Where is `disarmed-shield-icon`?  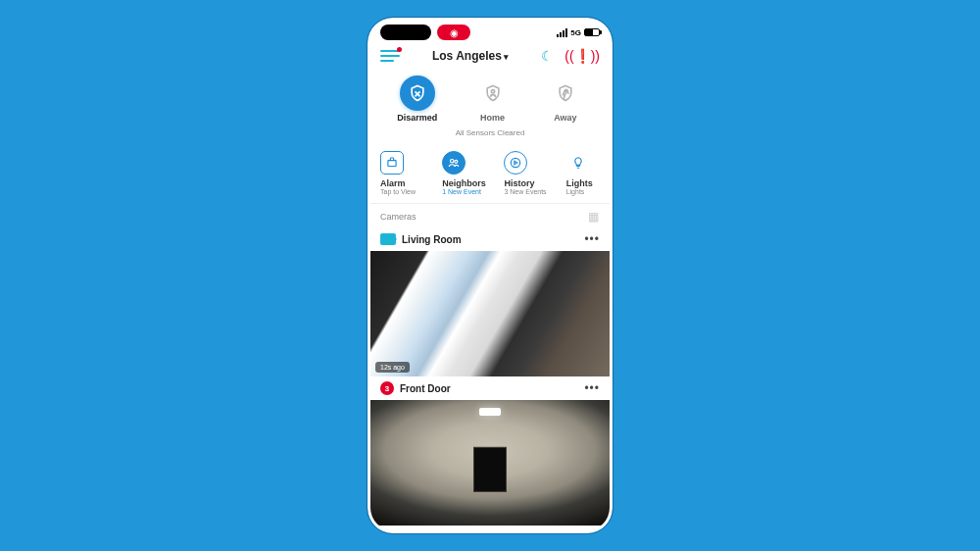
disarmed-shield-icon is located at coordinates (417, 93).